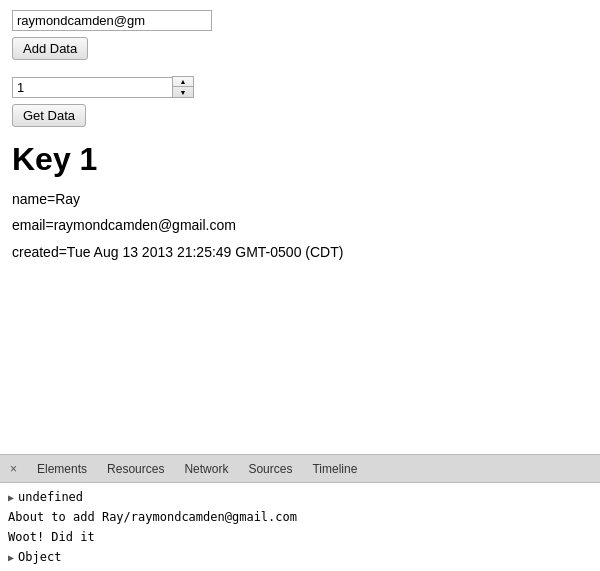 The width and height of the screenshot is (600, 571). I want to click on console-text-1: undefined, so click(50, 497).